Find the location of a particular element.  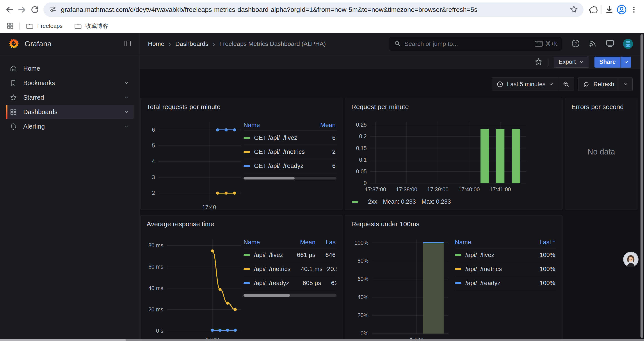

chart-requests-under-100ms: 17:40100%80%60%40%20%0% is located at coordinates (401, 289).